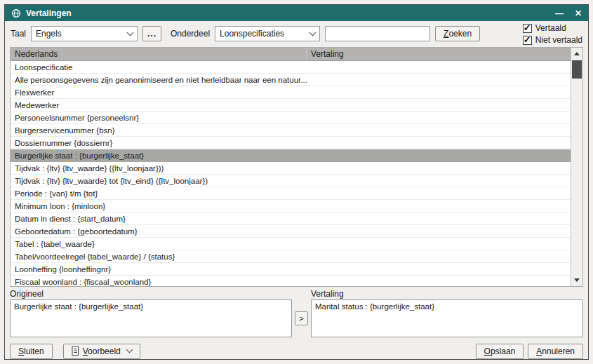 The width and height of the screenshot is (593, 364). I want to click on arrow-up-icon, so click(577, 53).